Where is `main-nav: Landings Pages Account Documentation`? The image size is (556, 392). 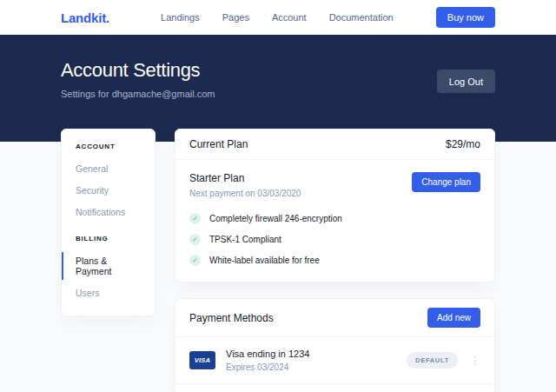
main-nav: Landings Pages Account Documentation is located at coordinates (273, 17).